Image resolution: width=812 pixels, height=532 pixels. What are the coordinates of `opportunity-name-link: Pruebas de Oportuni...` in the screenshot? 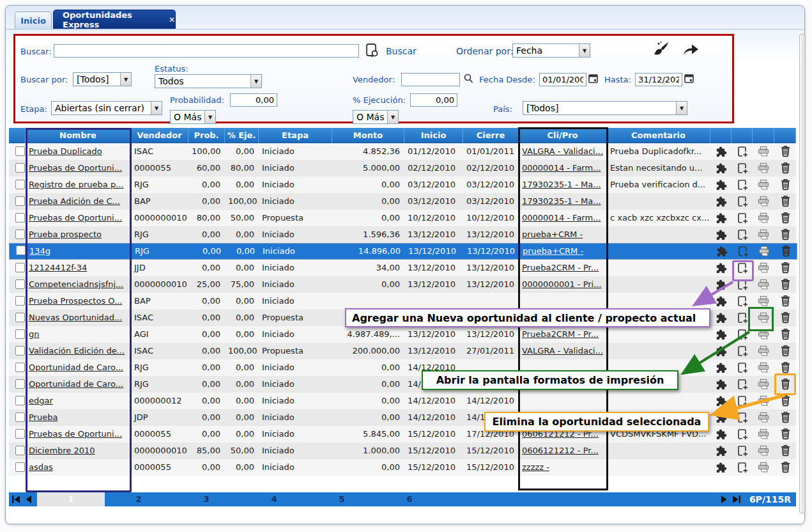 It's located at (75, 168).